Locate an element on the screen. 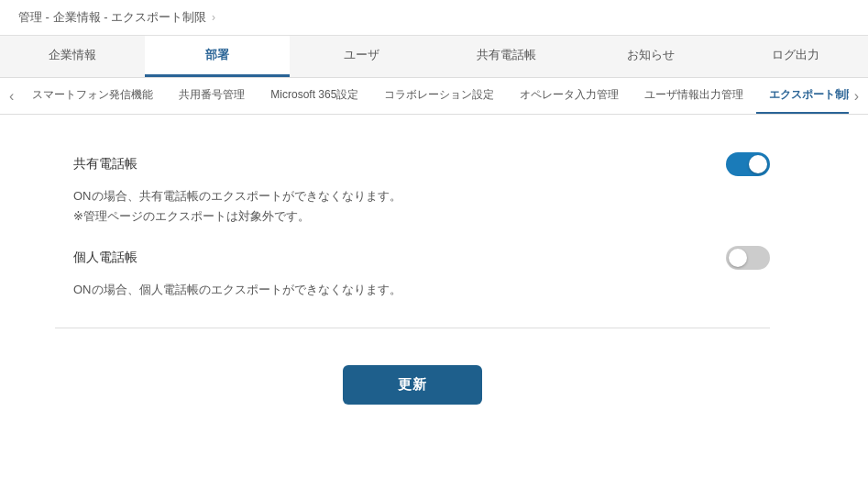  setting-desc-0: ONの場合、共有電話帳のエクスポートができなくなります。※管理ページのエクスポー… is located at coordinates (412, 211).